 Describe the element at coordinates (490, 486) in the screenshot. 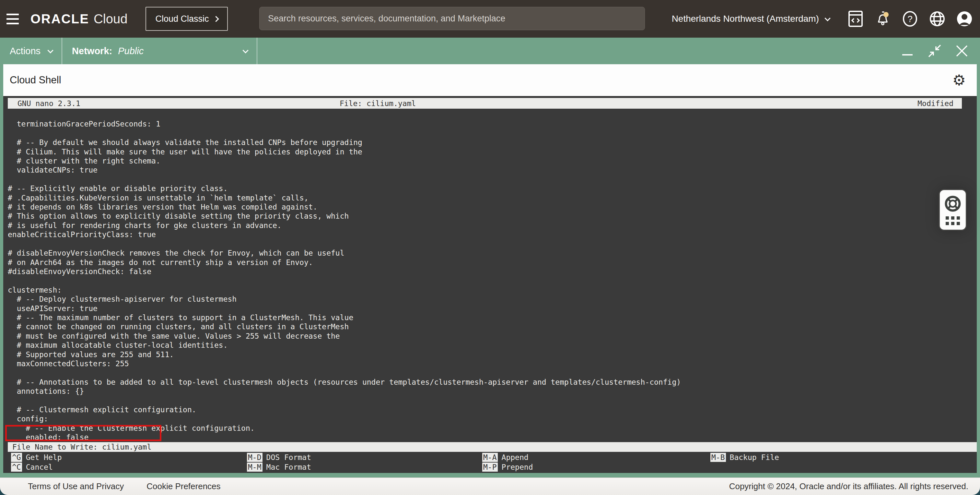

I see `console-footer: Terms of Use and Privacy Cookie Preferen…` at that location.